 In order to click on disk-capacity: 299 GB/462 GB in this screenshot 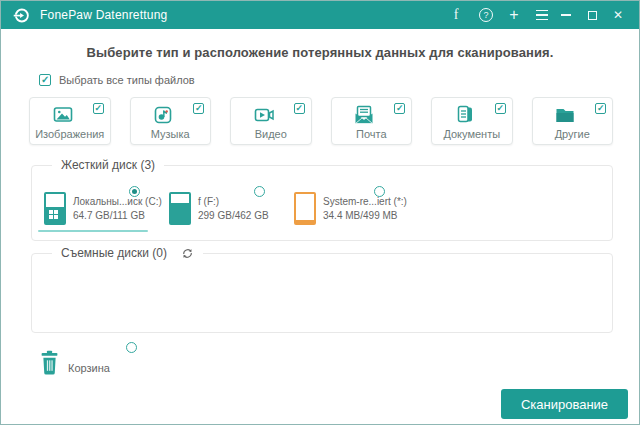, I will do `click(234, 216)`.